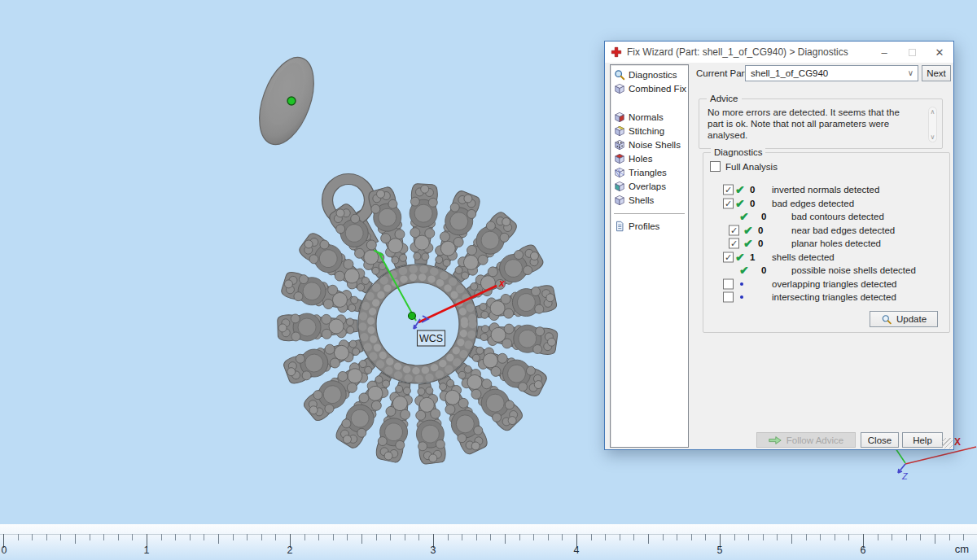 This screenshot has width=977, height=560. Describe the element at coordinates (779, 52) in the screenshot. I see `dialog-titlebar: Fix Wizard (Part: shell_1_of_CG940) > Di…` at that location.